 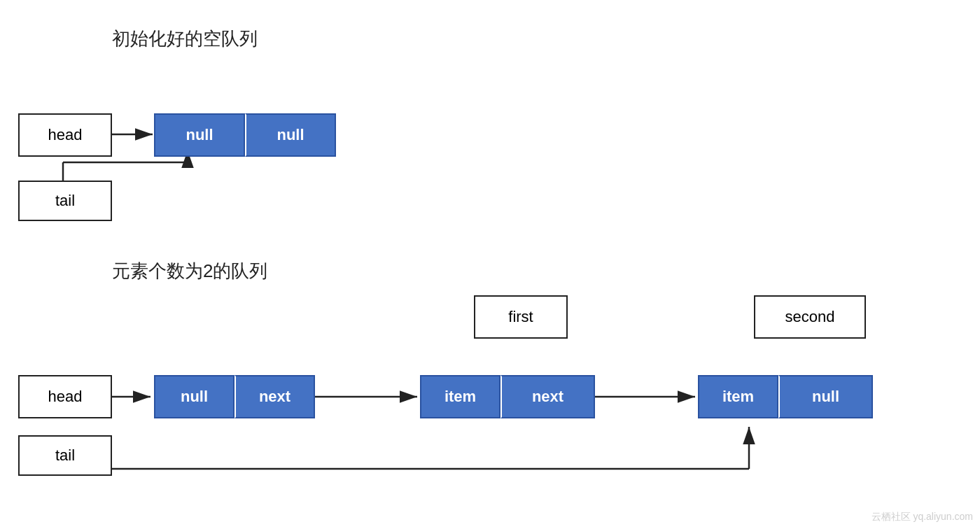 What do you see at coordinates (826, 397) in the screenshot?
I see `node4-right: null` at bounding box center [826, 397].